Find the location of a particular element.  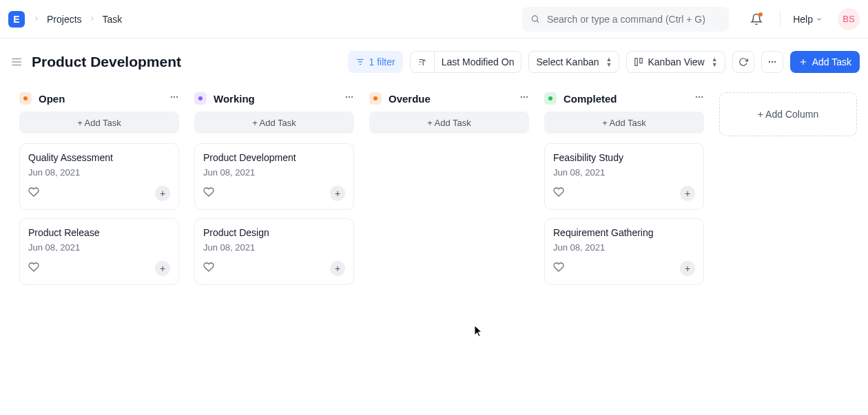

sort-icon-button is located at coordinates (422, 62).